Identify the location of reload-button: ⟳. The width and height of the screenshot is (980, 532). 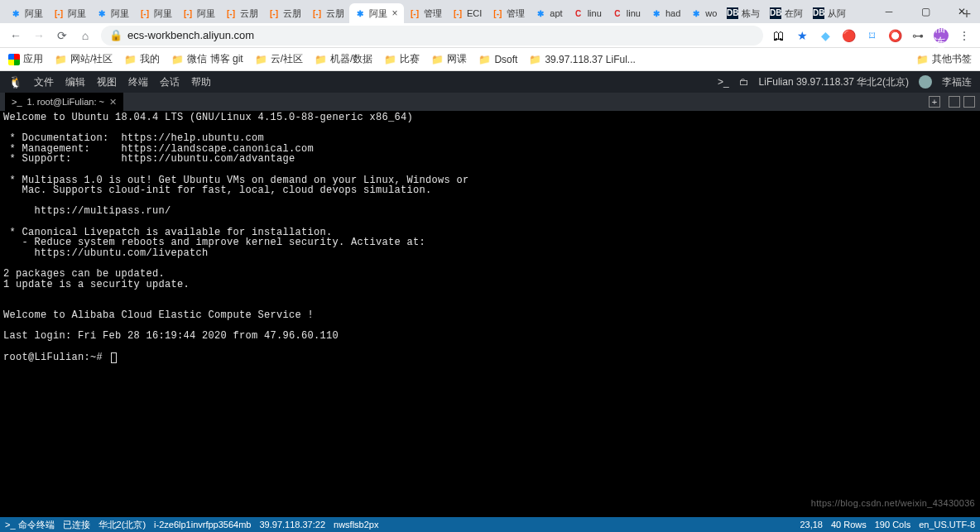
(62, 36).